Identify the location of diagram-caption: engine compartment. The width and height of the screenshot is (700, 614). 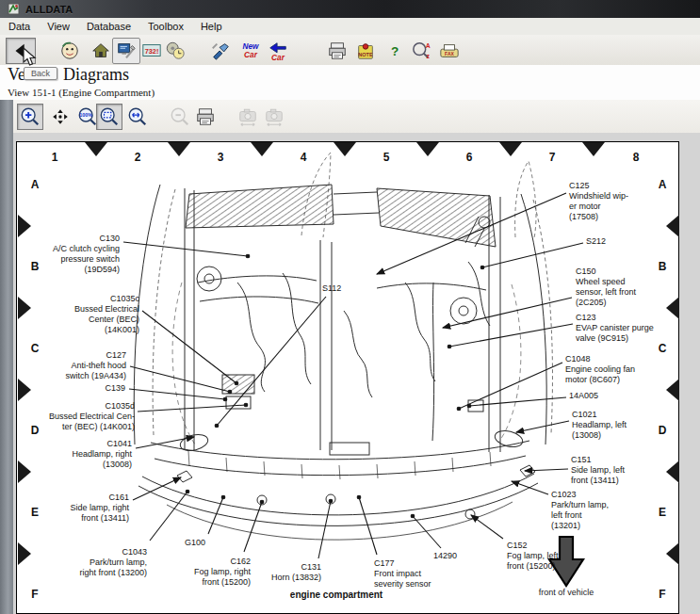
(336, 595).